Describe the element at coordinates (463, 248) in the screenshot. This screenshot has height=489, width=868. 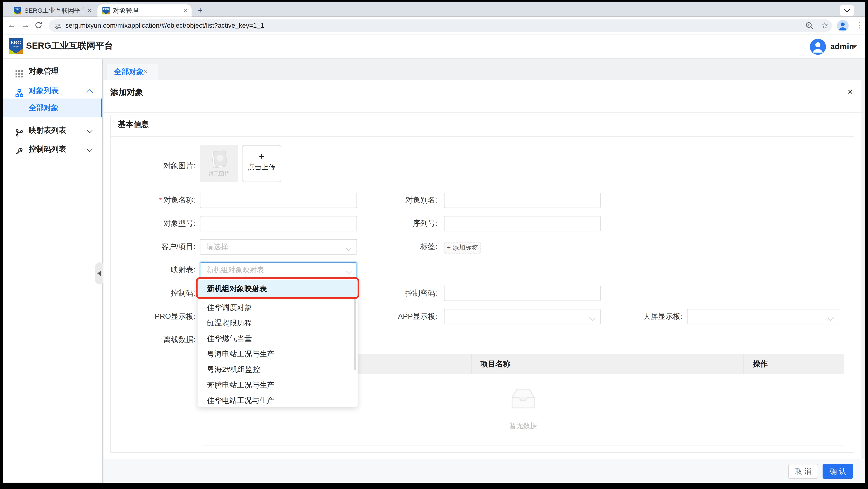
I see `add-tag-button: + 添加标签` at that location.